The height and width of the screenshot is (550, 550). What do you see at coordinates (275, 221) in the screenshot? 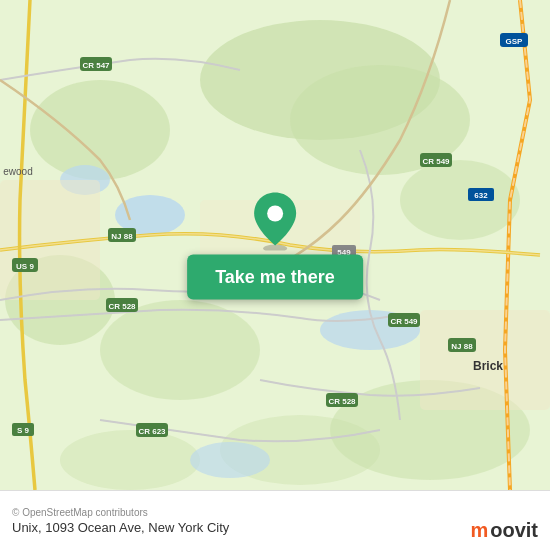
I see `location-pin-icon` at bounding box center [275, 221].